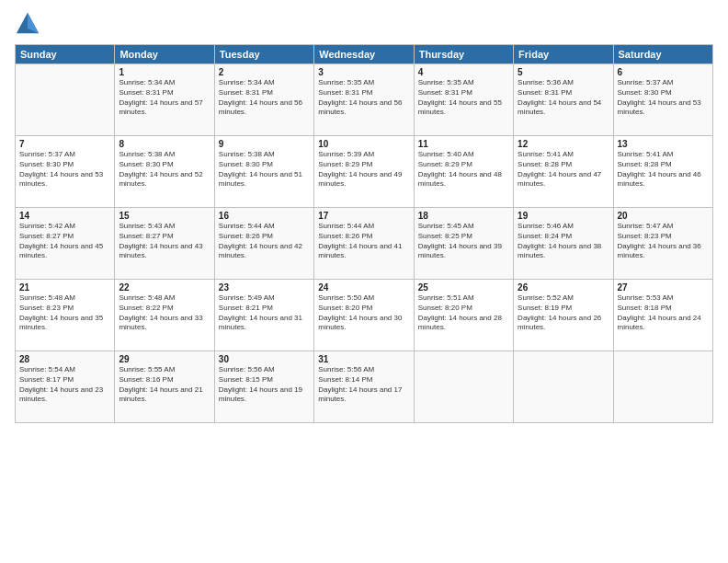  I want to click on cell-details: Sunrise: 5:54 AM Sunset: 8:17 PM Dayligh…, so click(64, 385).